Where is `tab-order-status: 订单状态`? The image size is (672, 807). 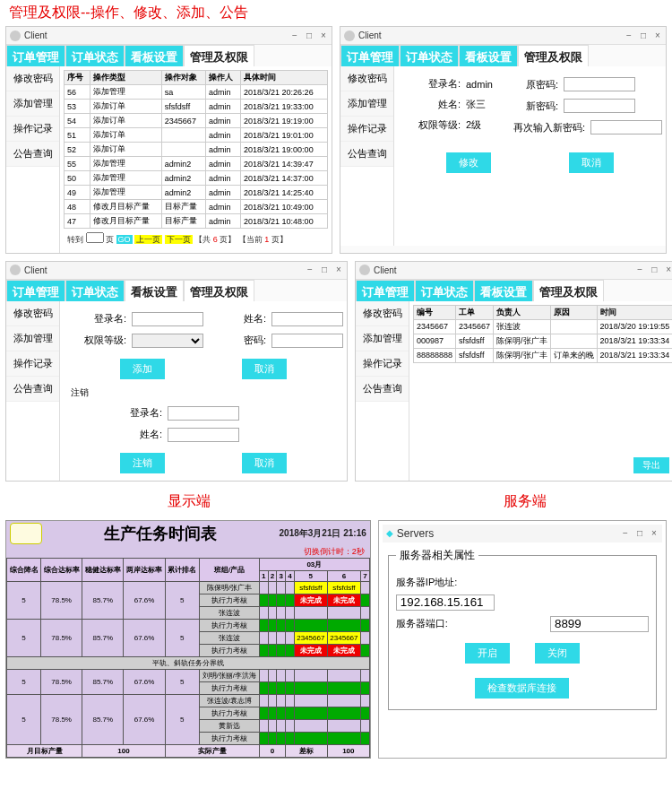 tab-order-status: 订单状态 is located at coordinates (95, 56).